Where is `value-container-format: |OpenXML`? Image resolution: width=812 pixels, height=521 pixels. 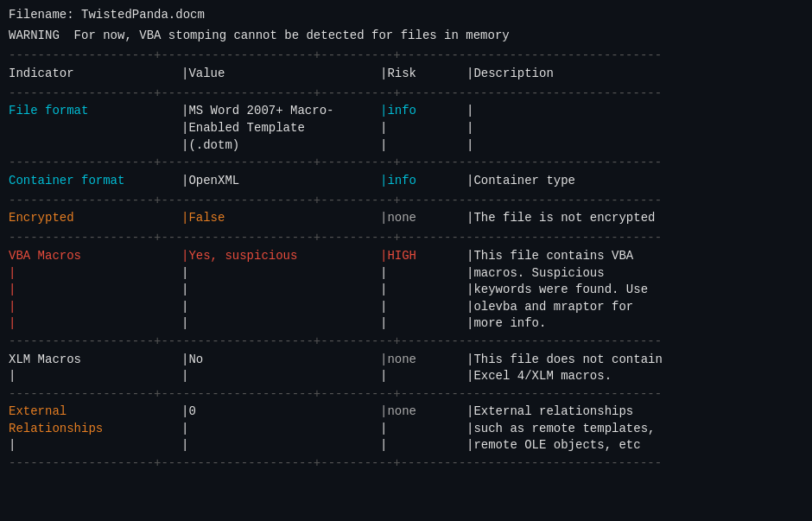
value-container-format: |OpenXML is located at coordinates (281, 182).